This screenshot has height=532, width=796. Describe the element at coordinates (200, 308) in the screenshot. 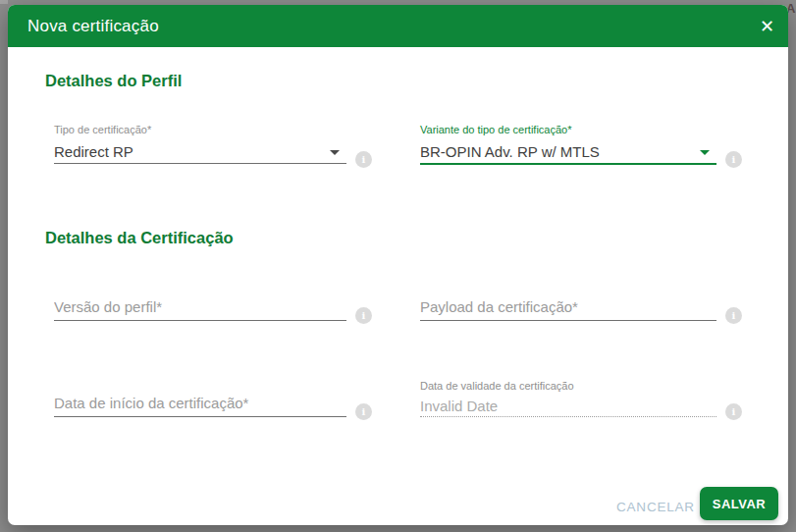

I see `versao-perfil-input` at that location.